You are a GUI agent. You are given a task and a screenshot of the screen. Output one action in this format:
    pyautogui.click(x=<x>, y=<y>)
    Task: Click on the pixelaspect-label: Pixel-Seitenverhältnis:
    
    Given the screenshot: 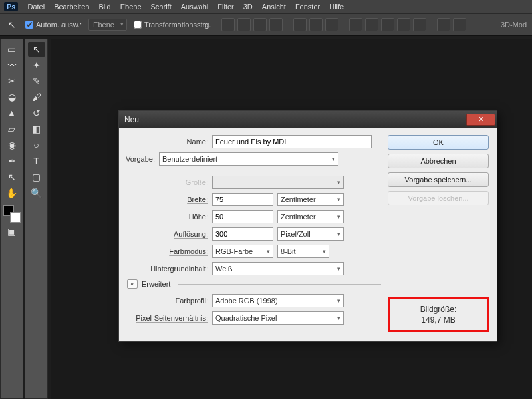 What is the action you would take?
    pyautogui.click(x=168, y=318)
    